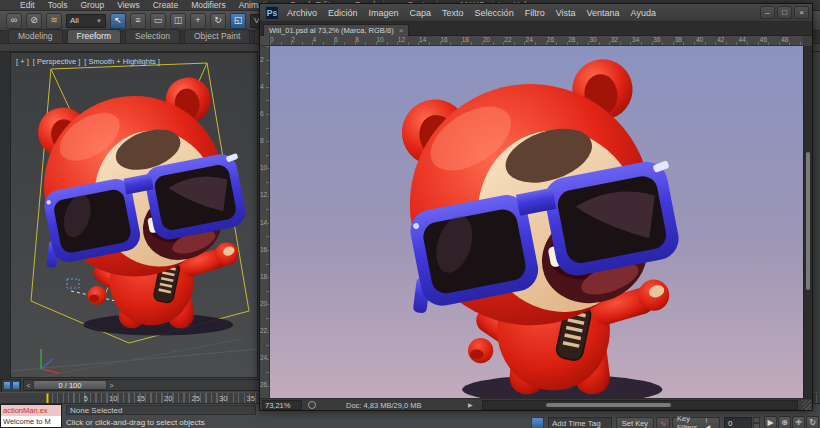 The height and width of the screenshot is (428, 820). Describe the element at coordinates (282, 405) in the screenshot. I see `zoom-level-field: 73,21%` at that location.